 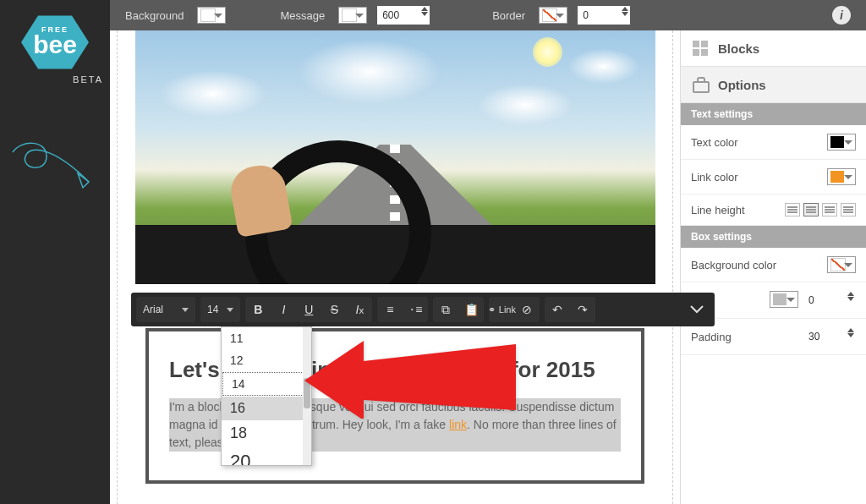 I want to click on line-height-label: Line height, so click(x=718, y=210).